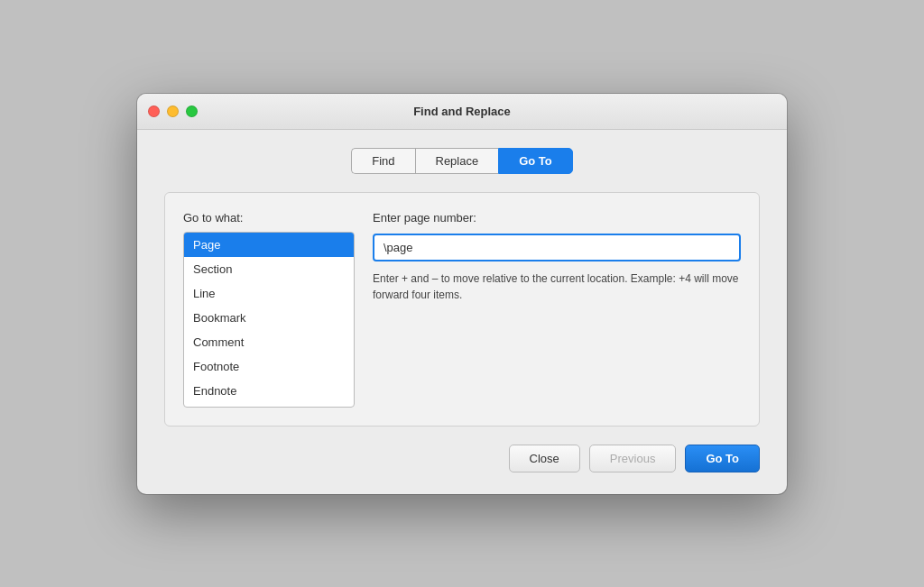 The image size is (924, 587). What do you see at coordinates (269, 366) in the screenshot?
I see `list-item-footnote: Footnote` at bounding box center [269, 366].